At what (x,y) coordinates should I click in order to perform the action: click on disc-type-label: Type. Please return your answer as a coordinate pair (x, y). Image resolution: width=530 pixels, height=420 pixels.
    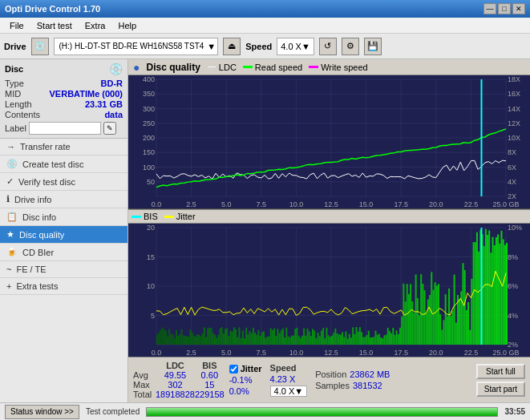
    Looking at the image, I should click on (14, 83).